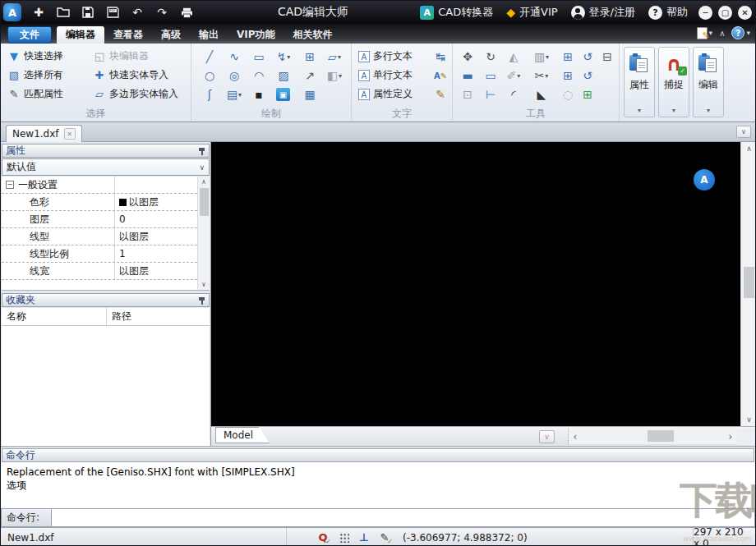 Image resolution: width=756 pixels, height=546 pixels. Describe the element at coordinates (259, 94) in the screenshot. I see `point-icon: ▪` at that location.